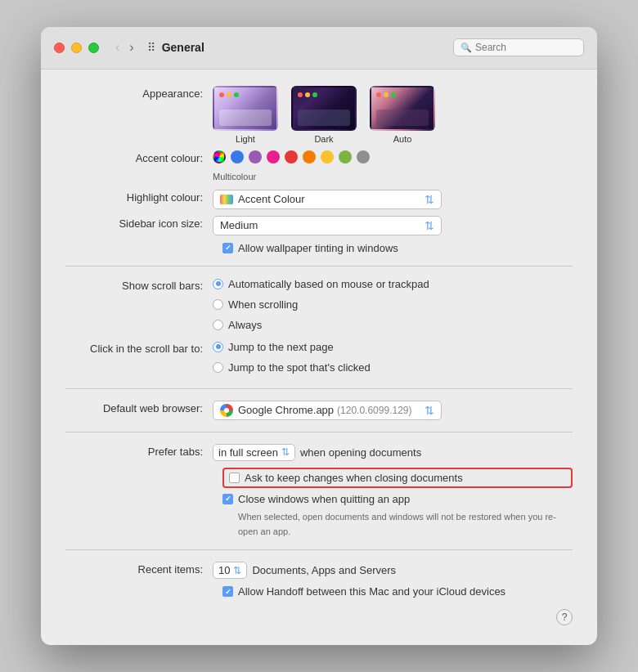 The height and width of the screenshot is (672, 638). What do you see at coordinates (139, 407) in the screenshot?
I see `default-browser-label: Default web browser:` at bounding box center [139, 407].